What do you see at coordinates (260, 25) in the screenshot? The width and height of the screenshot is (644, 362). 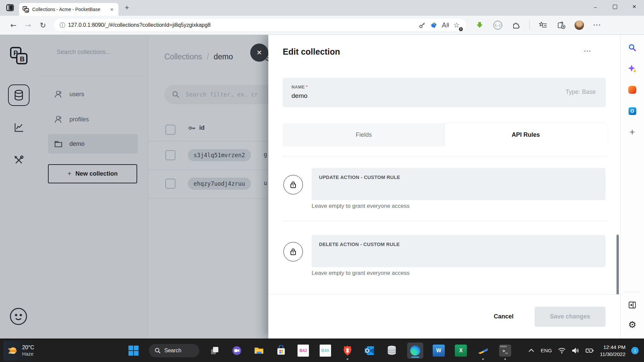 I see `address-bar: ⓘ 127.0.0.1:8090/_/#/collections?collect…` at bounding box center [260, 25].